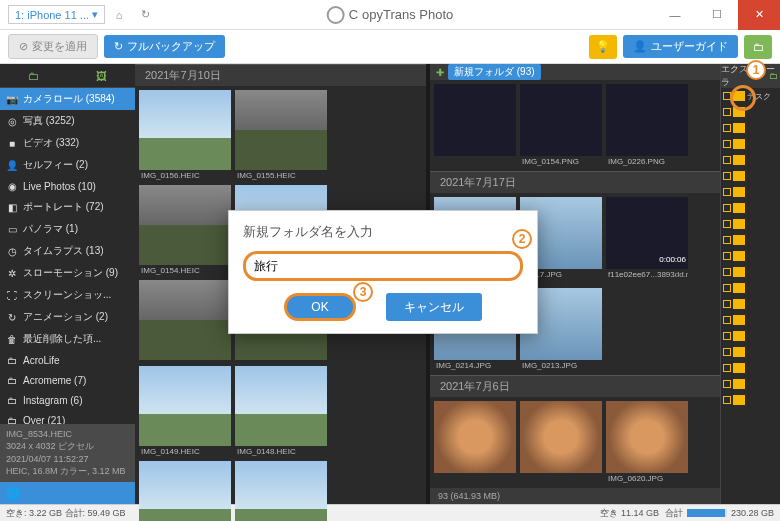 The width and height of the screenshot is (780, 521). Describe the element at coordinates (603, 47) in the screenshot. I see `hint-button: 💡` at that location.